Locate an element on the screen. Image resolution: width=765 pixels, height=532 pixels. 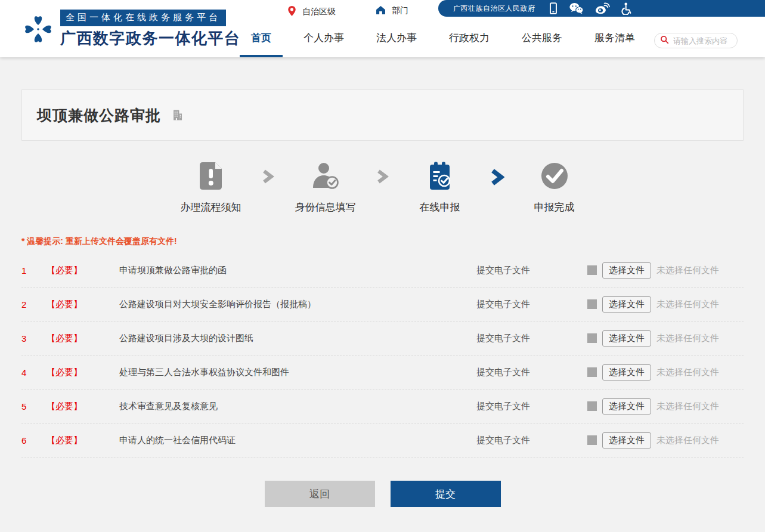
region-selector: 自治区级 is located at coordinates (311, 12).